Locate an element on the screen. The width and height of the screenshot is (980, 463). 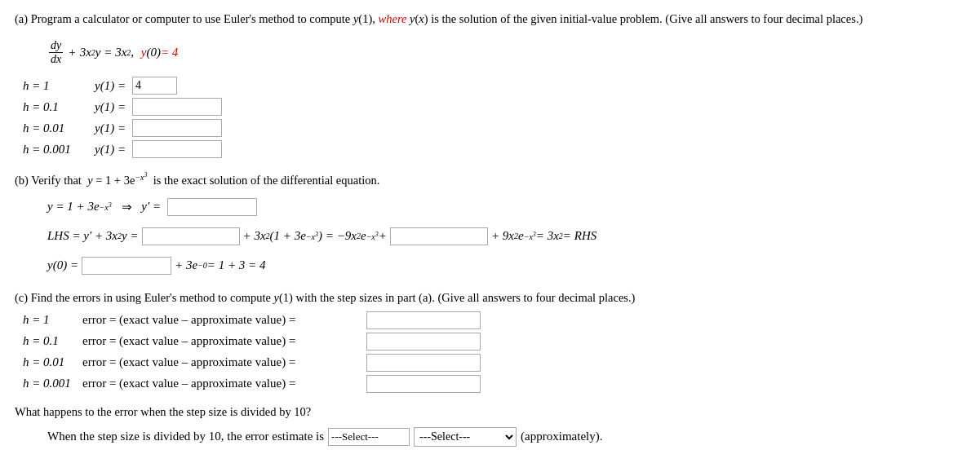
equation-term: 3x2y = 3x2, is located at coordinates (107, 52).